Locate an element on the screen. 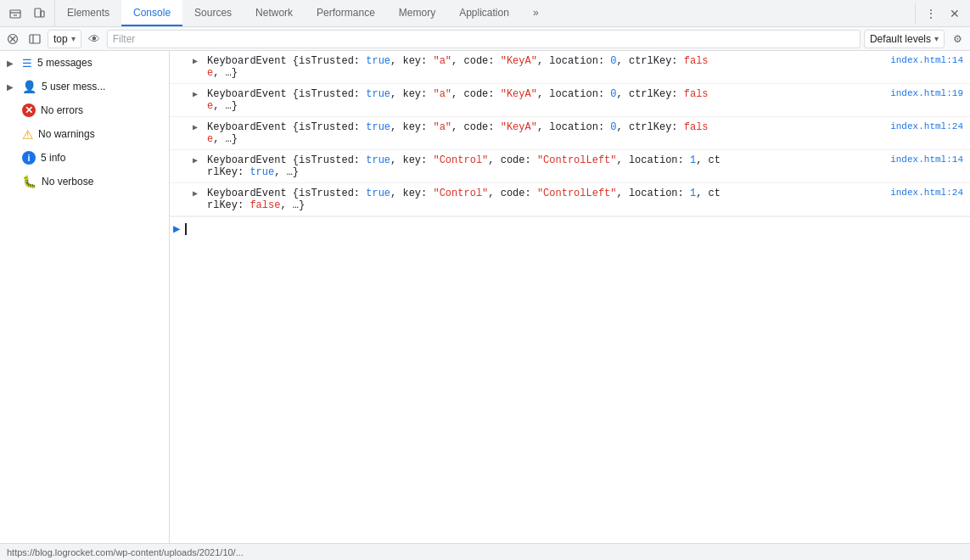  device-toolbar-icon is located at coordinates (39, 14).